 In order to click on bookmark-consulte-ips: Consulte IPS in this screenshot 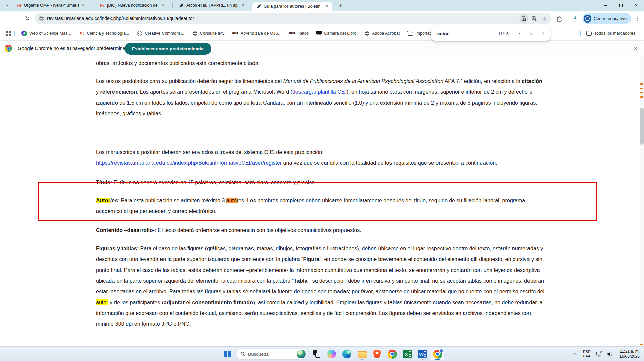, I will do `click(208, 34)`.